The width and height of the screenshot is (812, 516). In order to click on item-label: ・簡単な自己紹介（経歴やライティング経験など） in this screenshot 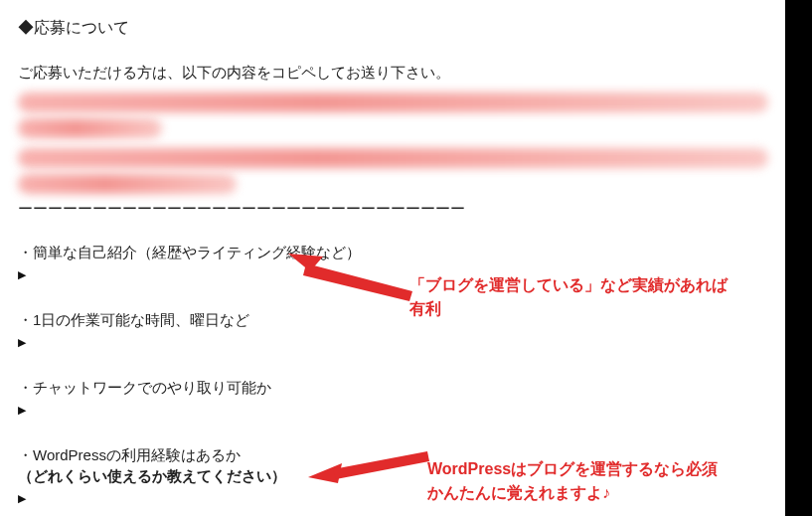, I will do `click(402, 253)`.